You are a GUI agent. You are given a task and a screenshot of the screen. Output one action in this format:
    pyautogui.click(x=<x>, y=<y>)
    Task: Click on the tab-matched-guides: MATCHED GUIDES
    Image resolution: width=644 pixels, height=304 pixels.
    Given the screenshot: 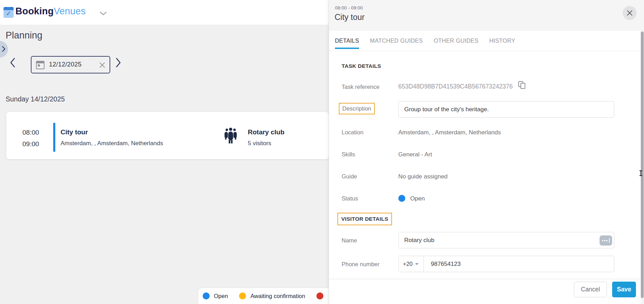 What is the action you would take?
    pyautogui.click(x=396, y=41)
    